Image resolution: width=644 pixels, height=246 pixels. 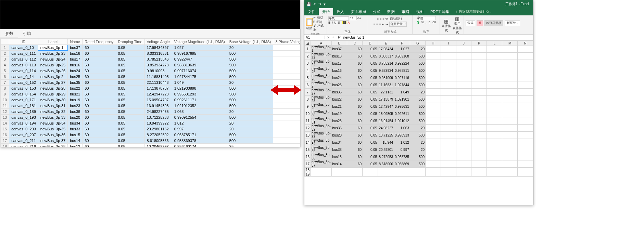 What do you see at coordinates (53, 65) in the screenshot?
I see `cell: newBus_3p-25` at bounding box center [53, 65].